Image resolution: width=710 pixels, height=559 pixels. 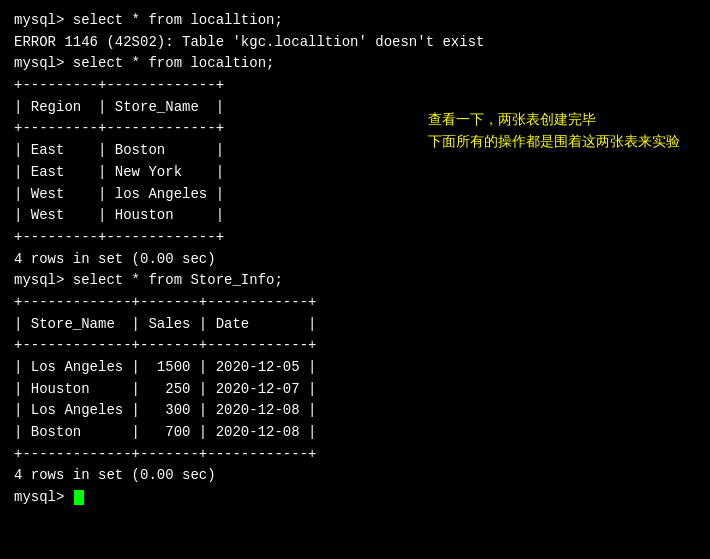 I want to click on terminal-line: | Houston | 250 | 2020-12-07 |, so click(x=355, y=390).